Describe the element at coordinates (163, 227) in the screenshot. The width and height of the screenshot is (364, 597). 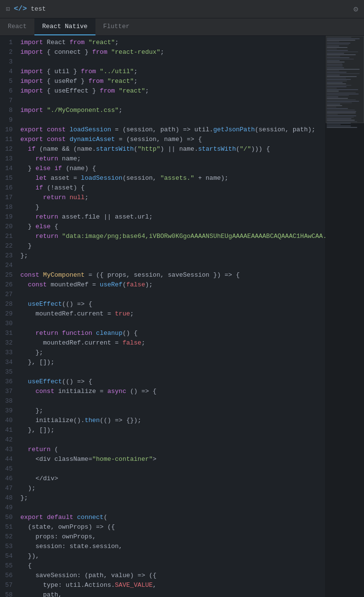
I see `code-line: 20 } else {` at that location.